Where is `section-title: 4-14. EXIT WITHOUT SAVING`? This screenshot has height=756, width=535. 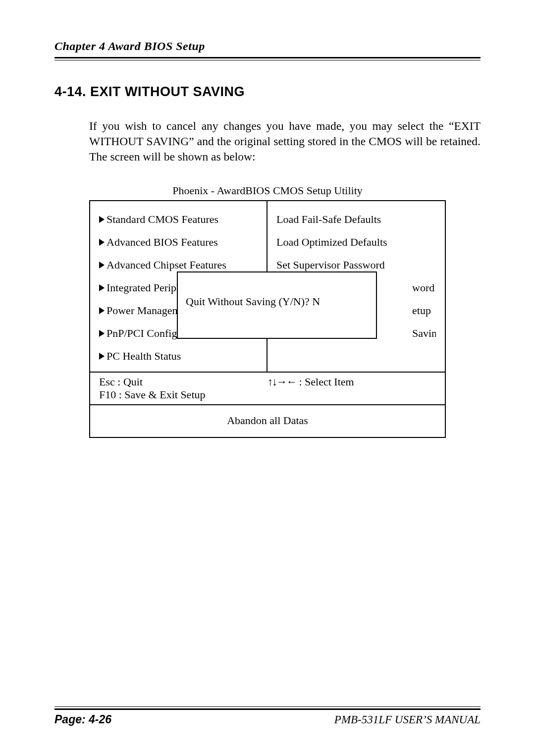
section-title: 4-14. EXIT WITHOUT SAVING is located at coordinates (268, 92).